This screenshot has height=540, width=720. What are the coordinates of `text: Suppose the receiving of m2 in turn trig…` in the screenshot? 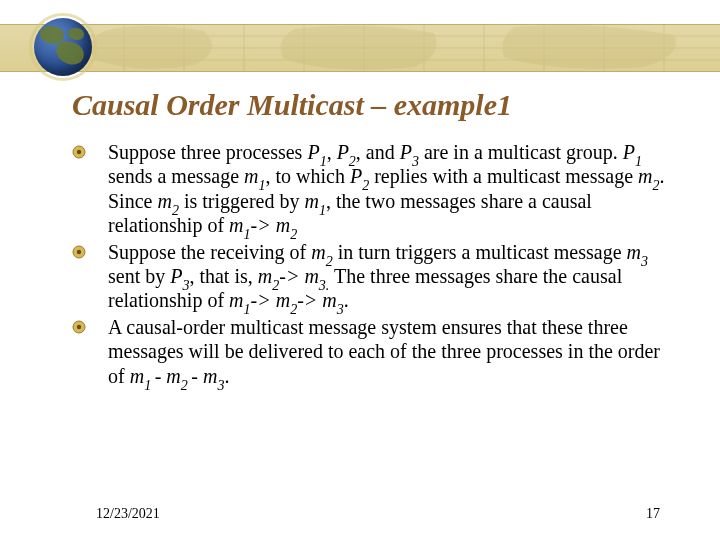 It's located at (378, 276).